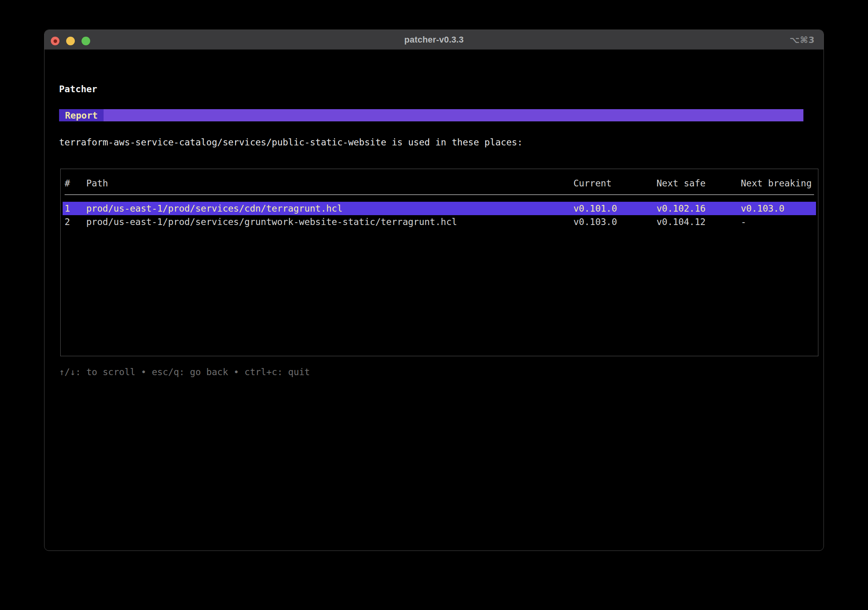  I want to click on row-next-safe-version-cell: v0.102.16, so click(699, 208).